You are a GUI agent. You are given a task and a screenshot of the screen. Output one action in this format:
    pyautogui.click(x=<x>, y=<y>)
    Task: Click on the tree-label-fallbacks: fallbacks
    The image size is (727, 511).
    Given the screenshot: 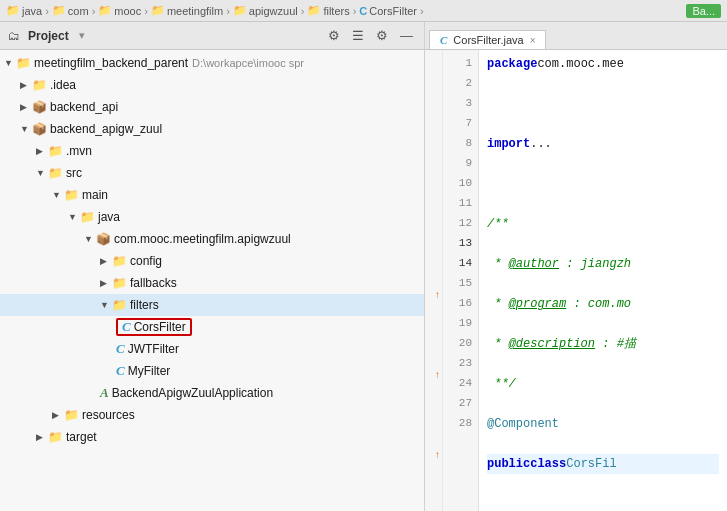 What is the action you would take?
    pyautogui.click(x=154, y=283)
    